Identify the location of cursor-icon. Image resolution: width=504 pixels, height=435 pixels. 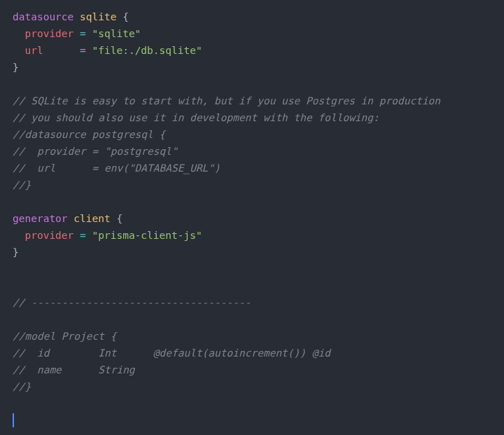
(13, 420).